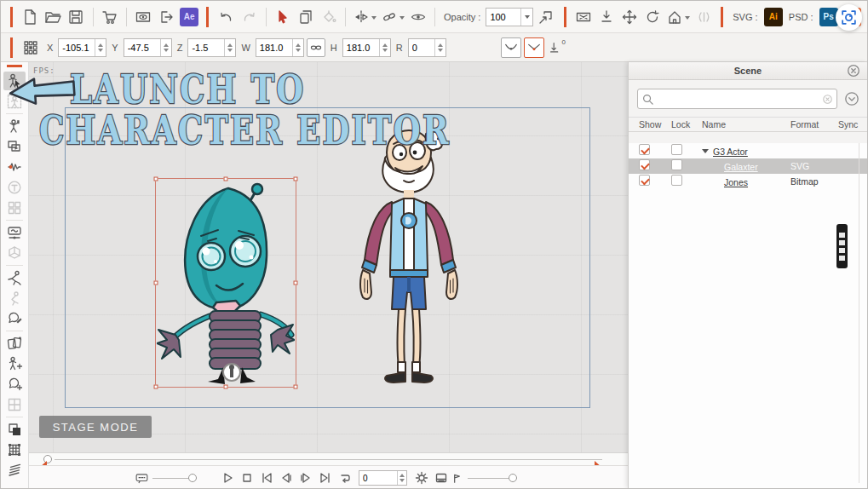 This screenshot has height=489, width=868. Describe the element at coordinates (14, 233) in the screenshot. I see `svg-import-button` at that location.